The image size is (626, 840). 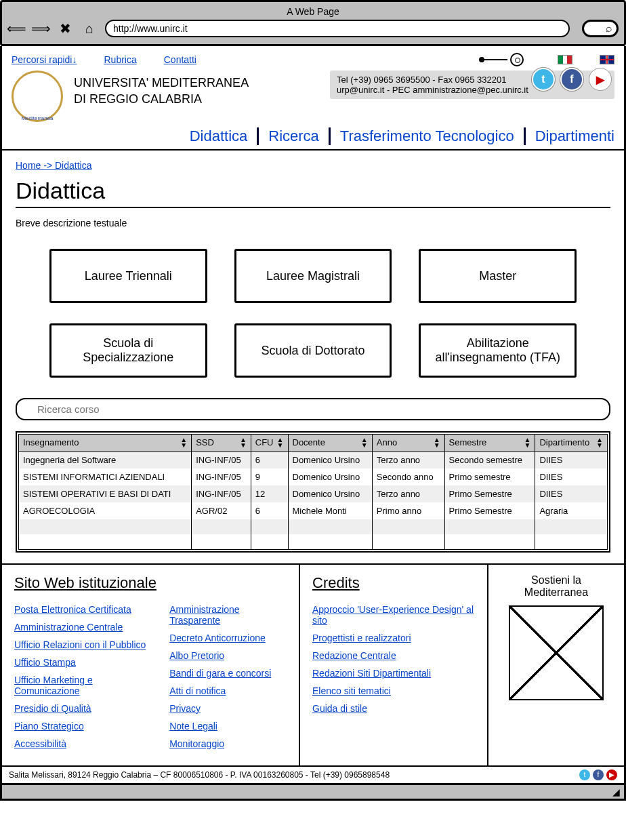 I want to click on table-cell: 6, so click(x=270, y=460).